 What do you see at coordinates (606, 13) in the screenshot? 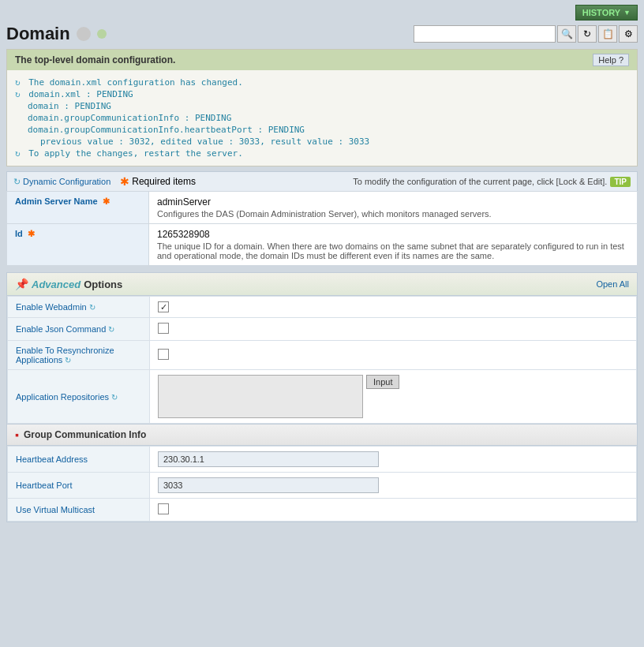
I see `history-button: HISTORY ▼` at bounding box center [606, 13].